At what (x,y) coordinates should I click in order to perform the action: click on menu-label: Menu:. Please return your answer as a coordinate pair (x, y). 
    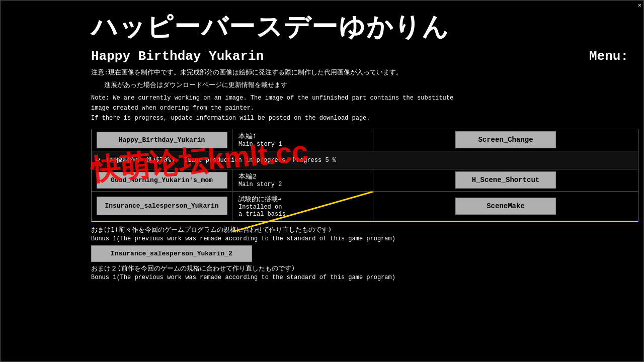
    Looking at the image, I should click on (614, 56).